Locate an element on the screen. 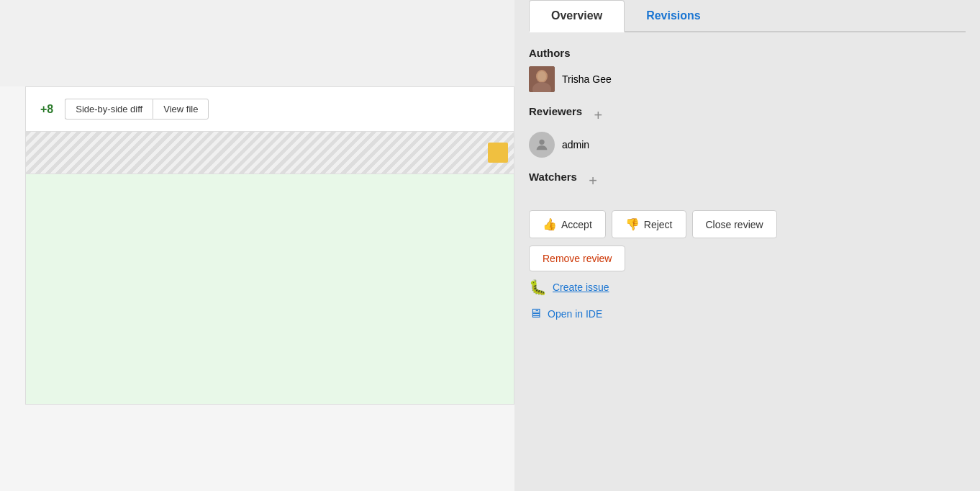  authors-section: Authors Trisha Gee is located at coordinates (747, 69).